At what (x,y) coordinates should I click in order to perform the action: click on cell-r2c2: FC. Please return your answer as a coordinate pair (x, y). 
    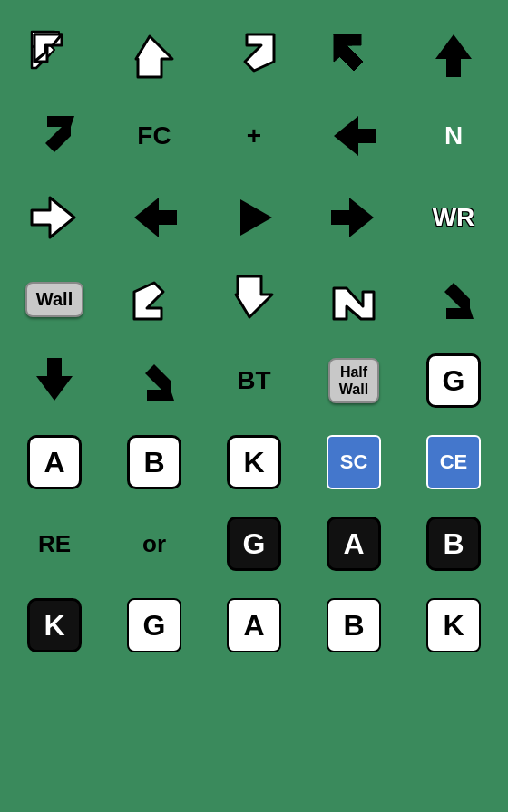
    Looking at the image, I should click on (154, 136).